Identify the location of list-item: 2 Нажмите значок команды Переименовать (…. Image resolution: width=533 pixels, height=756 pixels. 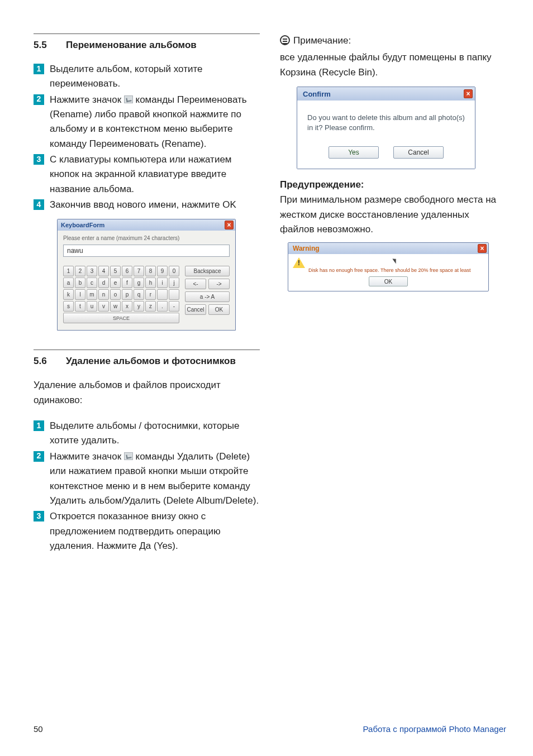
(146, 122).